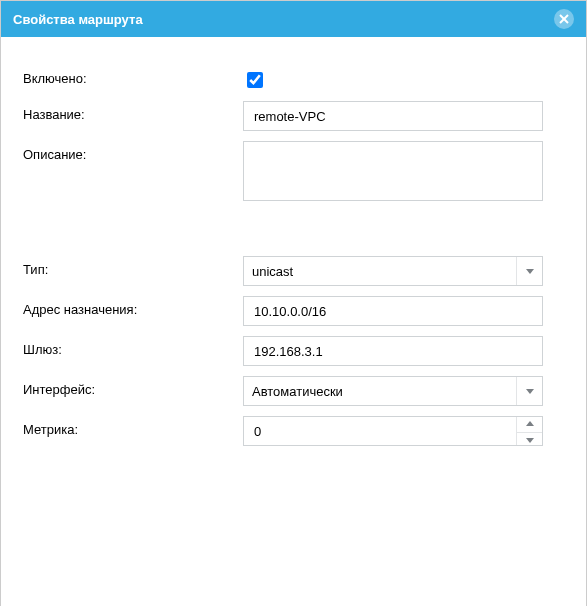 The image size is (587, 606). Describe the element at coordinates (298, 392) in the screenshot. I see `interface-value: Автоматически` at that location.